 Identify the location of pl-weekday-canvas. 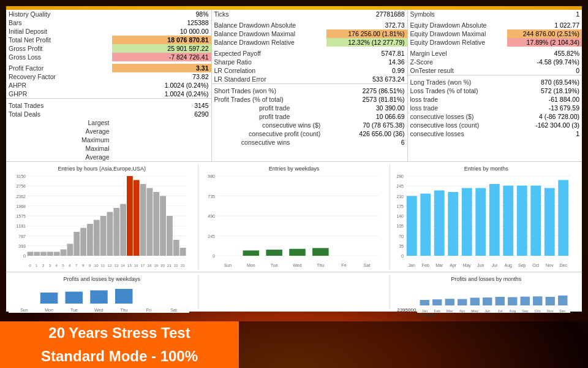
(99, 297).